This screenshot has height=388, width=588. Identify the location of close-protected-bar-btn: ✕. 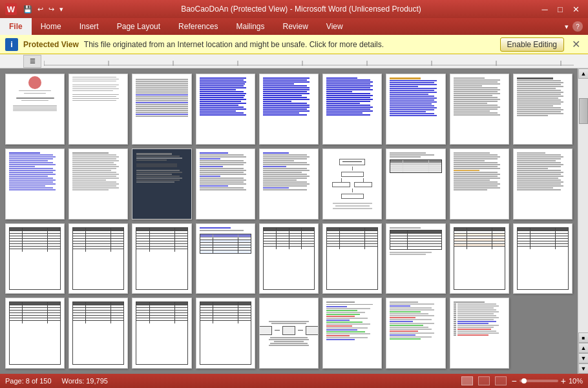
(576, 44).